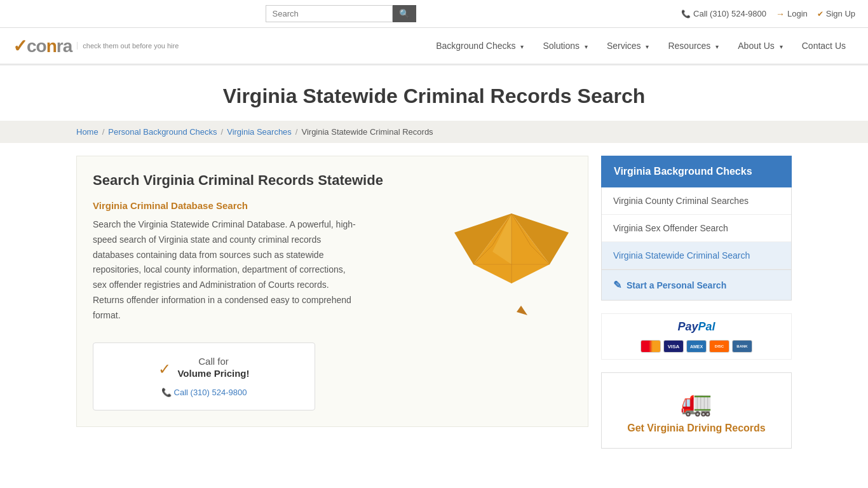 This screenshot has height=488, width=868. Describe the element at coordinates (693, 46) in the screenshot. I see `nav-item-resources: Resources ▾` at that location.